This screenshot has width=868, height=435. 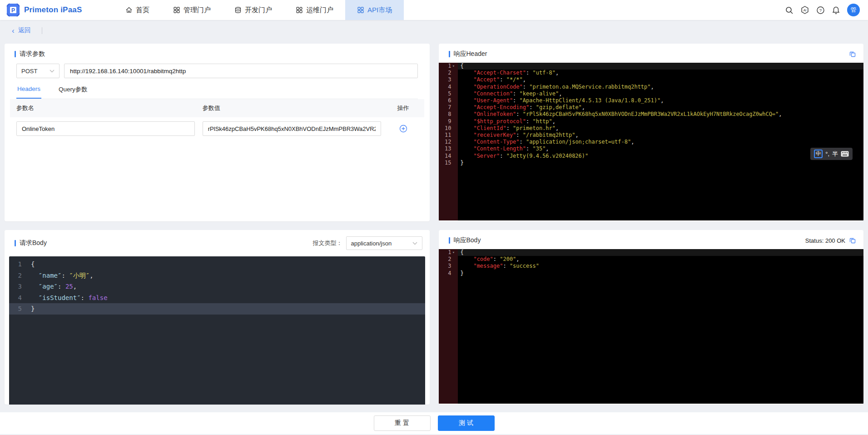 I want to click on help-icon: ?, so click(x=820, y=10).